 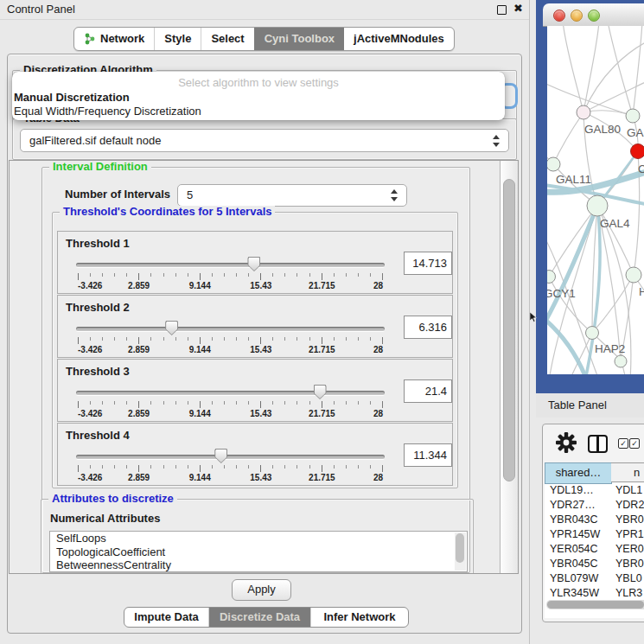 What do you see at coordinates (610, 349) in the screenshot?
I see `node-label: HAP2` at bounding box center [610, 349].